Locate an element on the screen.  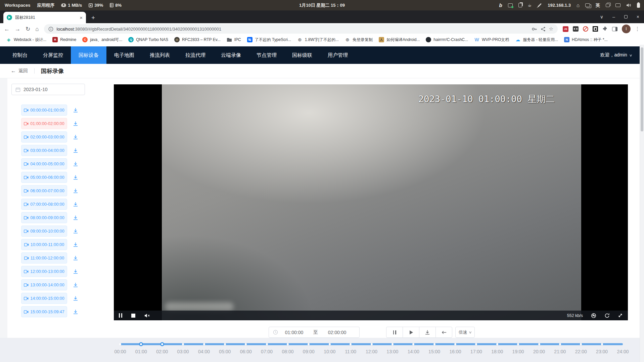
bookmark-item: 人如何编译Android... is located at coordinates (399, 40).